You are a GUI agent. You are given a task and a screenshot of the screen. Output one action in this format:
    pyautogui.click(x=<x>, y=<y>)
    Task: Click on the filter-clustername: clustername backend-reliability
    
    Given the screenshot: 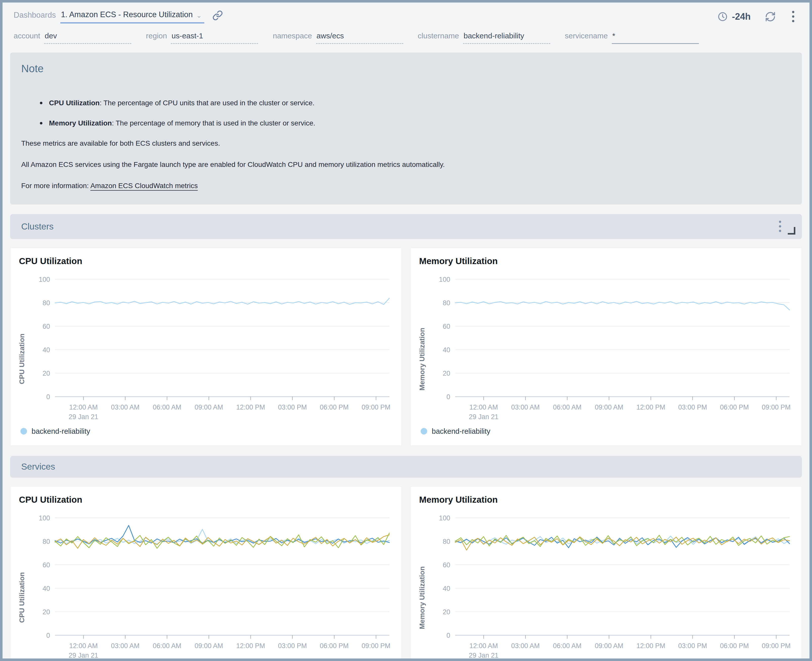 What is the action you would take?
    pyautogui.click(x=484, y=37)
    